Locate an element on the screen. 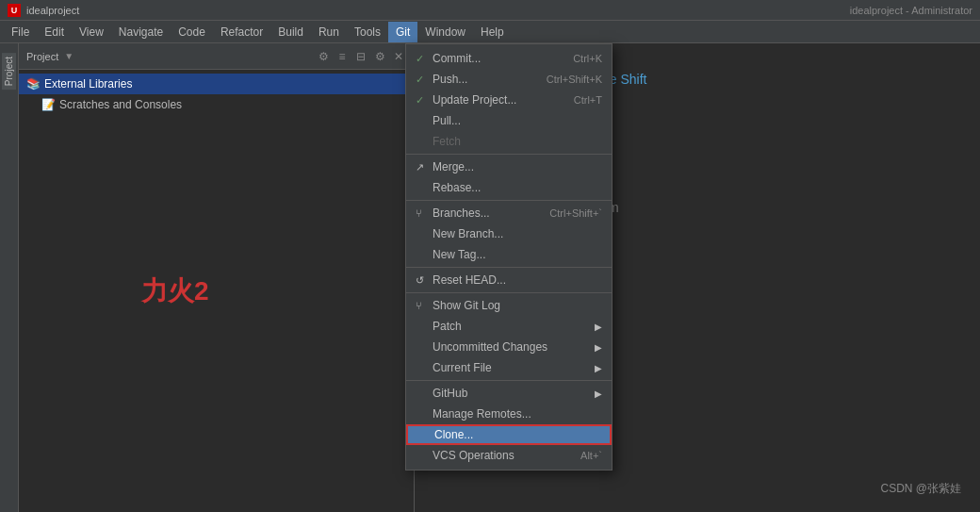  reset-icon: ↺ is located at coordinates (422, 281).